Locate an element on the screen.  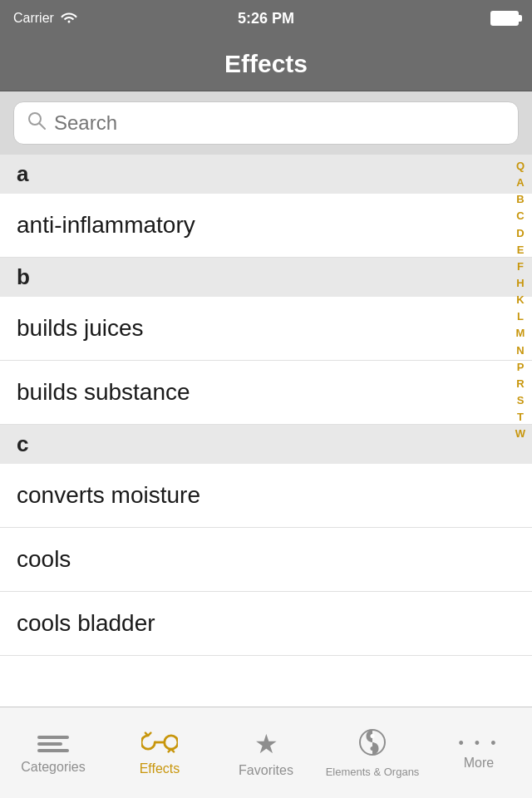
alpha-index-letter: D is located at coordinates (520, 234).